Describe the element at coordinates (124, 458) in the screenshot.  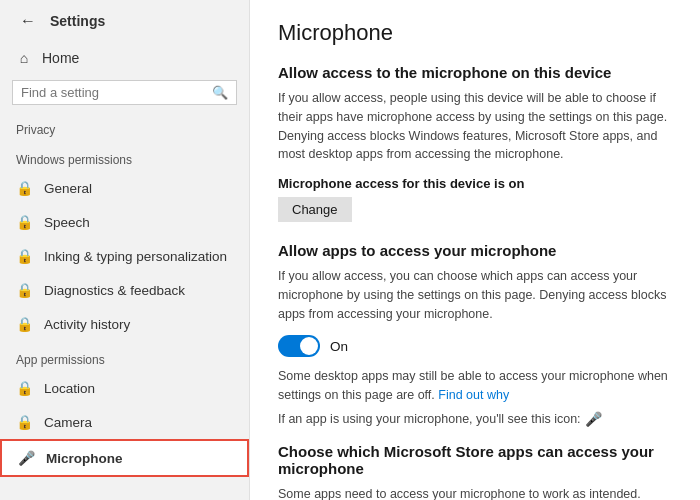
I see `sidebar-item-microphone: 🎤 Microphone` at that location.